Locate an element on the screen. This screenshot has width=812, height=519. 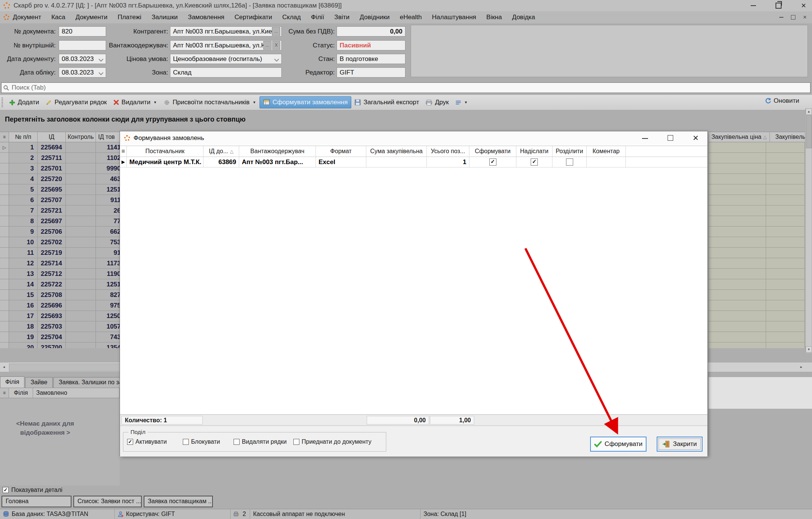
consignee-clear-button: X is located at coordinates (276, 45).